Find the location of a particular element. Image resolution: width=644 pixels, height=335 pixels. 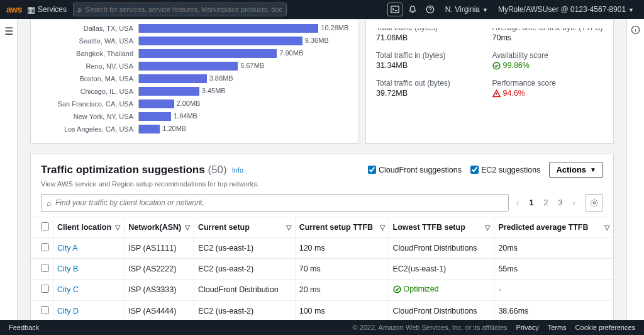

col-lowest: Lowest TTFB setup▽ is located at coordinates (441, 228).